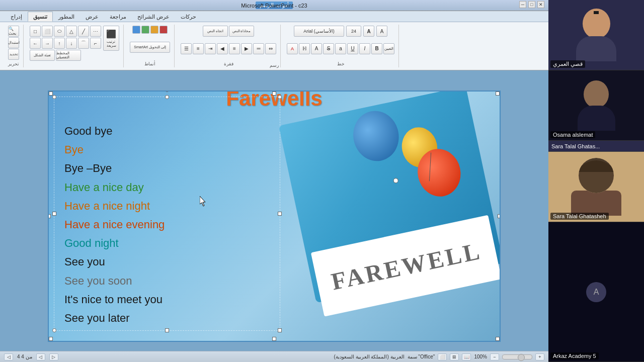 The height and width of the screenshot is (362, 644). What do you see at coordinates (71, 31) in the screenshot?
I see `shape-triangle: △` at bounding box center [71, 31].